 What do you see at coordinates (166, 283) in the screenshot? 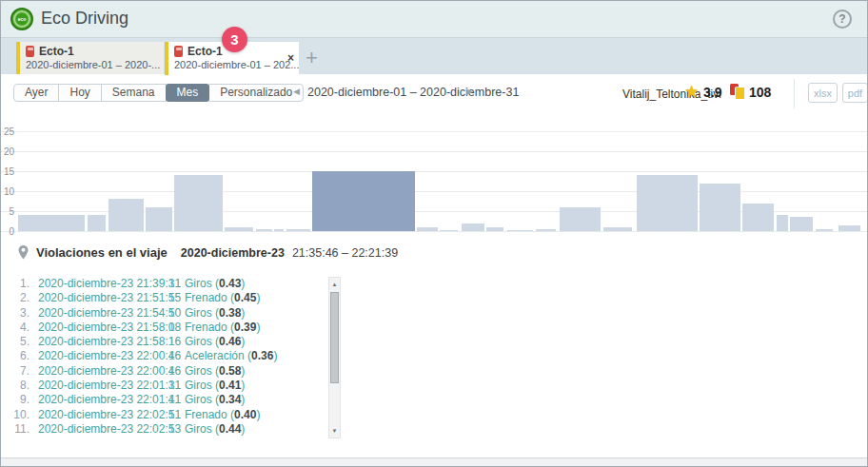
I see `violation-row: 1.2020-diciembre-23 21:39:311Giros (0.43…` at bounding box center [166, 283].